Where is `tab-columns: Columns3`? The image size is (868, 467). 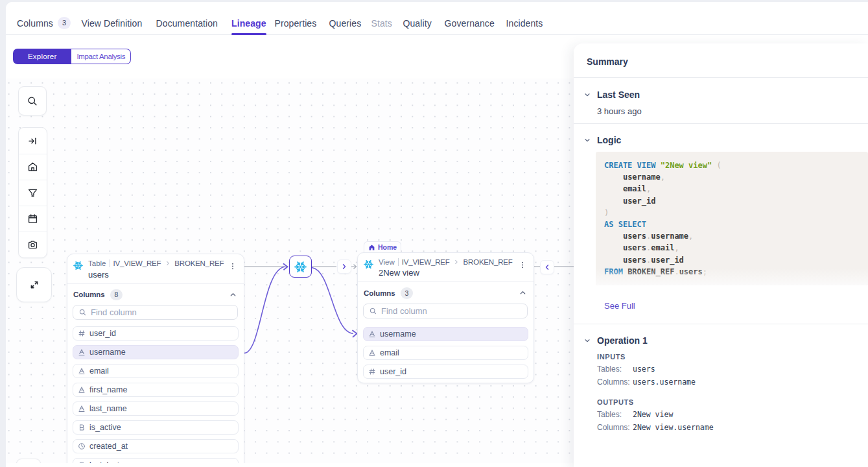
tab-columns: Columns3 is located at coordinates (44, 23).